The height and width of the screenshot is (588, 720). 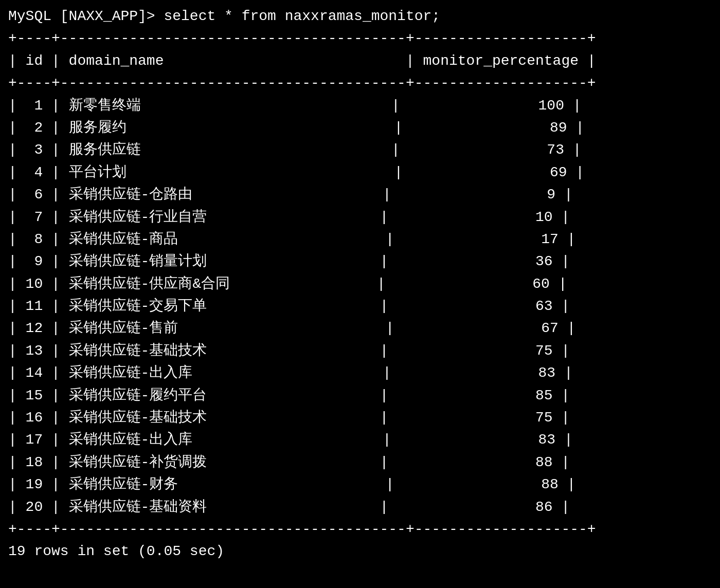 I want to click on table-row: | 2 | 服务履约 | 89 |, so click(x=360, y=127).